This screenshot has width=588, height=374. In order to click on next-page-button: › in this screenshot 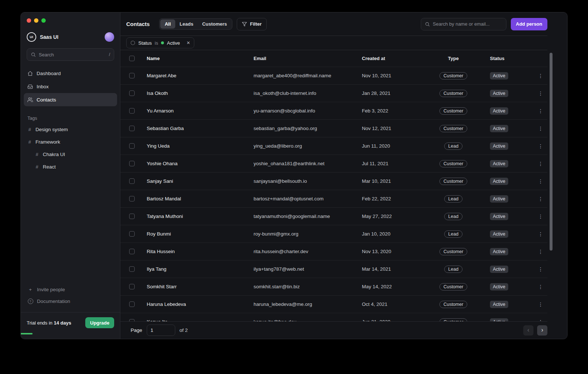, I will do `click(542, 330)`.